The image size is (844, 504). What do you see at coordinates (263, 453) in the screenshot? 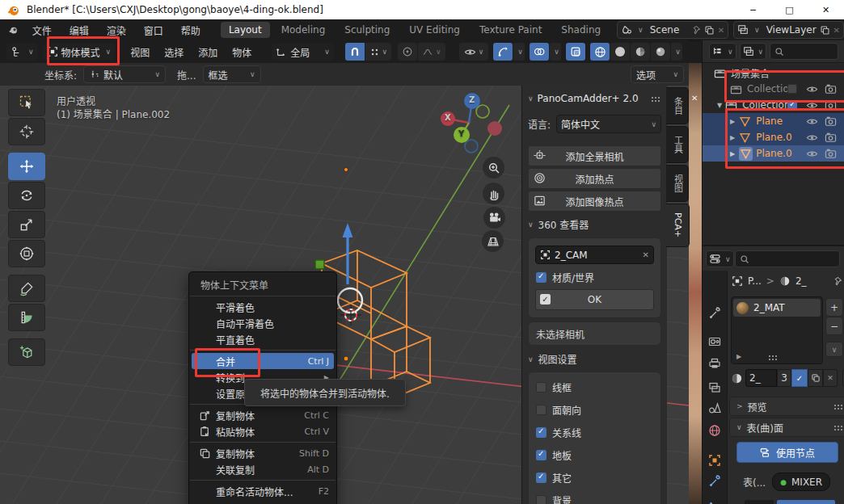
I see `menu-item-duplicate-objects: 复制物体 Shift D` at bounding box center [263, 453].